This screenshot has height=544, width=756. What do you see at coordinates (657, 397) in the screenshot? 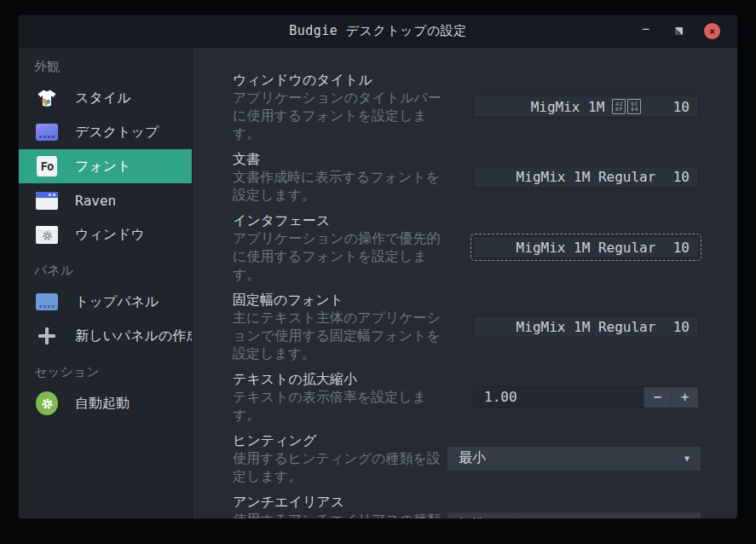
I see `decrease-button: −` at bounding box center [657, 397].